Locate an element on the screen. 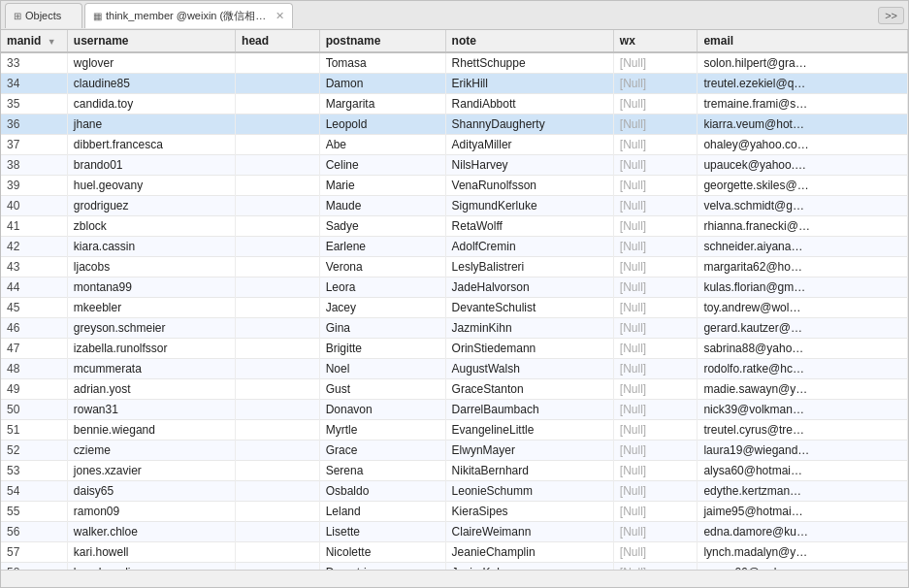 This screenshot has width=909, height=588. tab-table: ▦ think_member @weixin (微信相… ✕ is located at coordinates (188, 16).